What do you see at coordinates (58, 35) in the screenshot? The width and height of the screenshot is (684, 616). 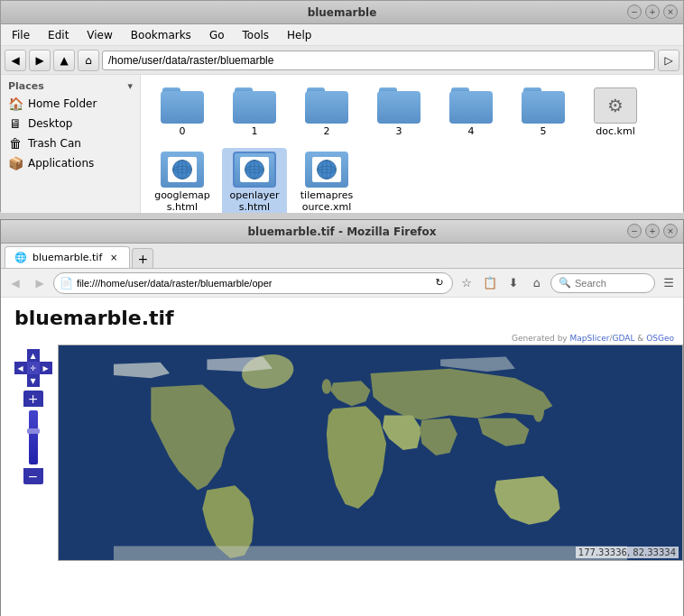 I see `fm-menu-edit: Edit` at bounding box center [58, 35].